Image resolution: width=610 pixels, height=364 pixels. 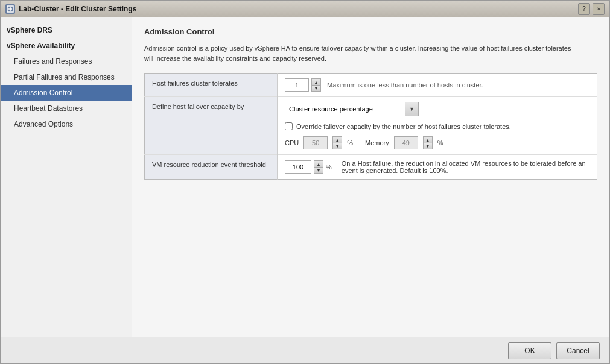 I want to click on host-failures-label: Host failures cluster tolerates, so click(x=211, y=86).